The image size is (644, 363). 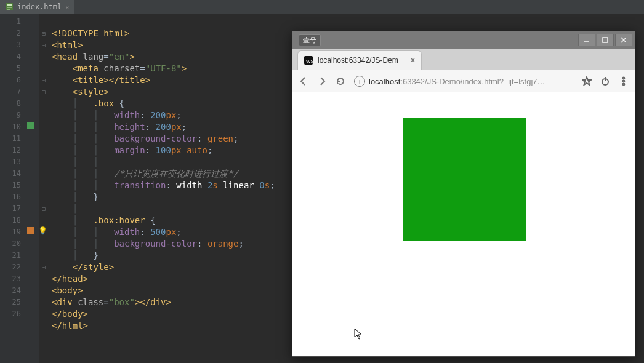 What do you see at coordinates (384, 81) in the screenshot?
I see `url-host: localhost` at bounding box center [384, 81].